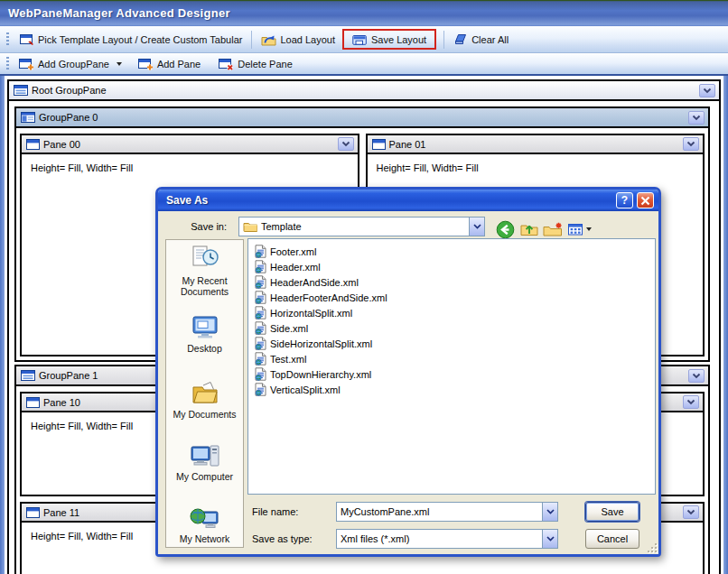 This screenshot has width=728, height=574. What do you see at coordinates (28, 117) in the screenshot?
I see `grouppane-split-icon` at bounding box center [28, 117].